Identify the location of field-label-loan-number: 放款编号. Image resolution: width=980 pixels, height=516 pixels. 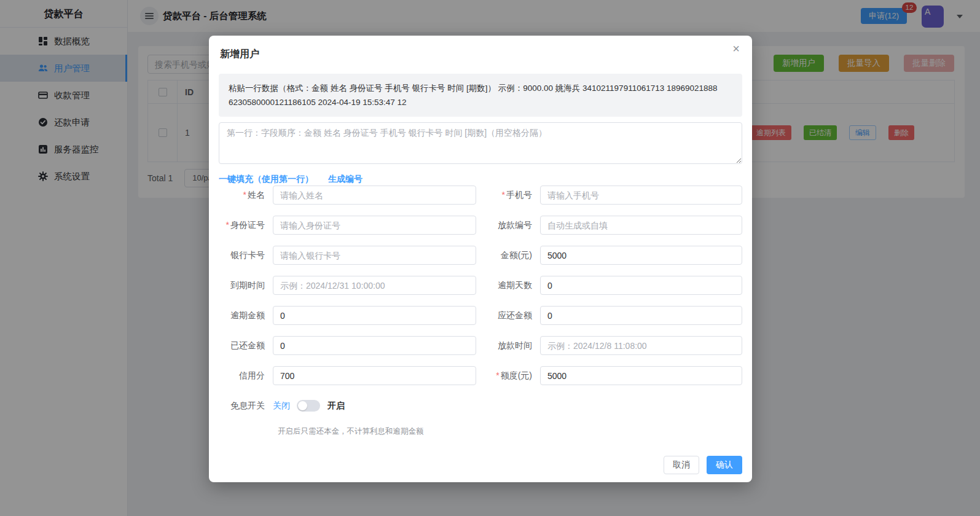
(504, 225).